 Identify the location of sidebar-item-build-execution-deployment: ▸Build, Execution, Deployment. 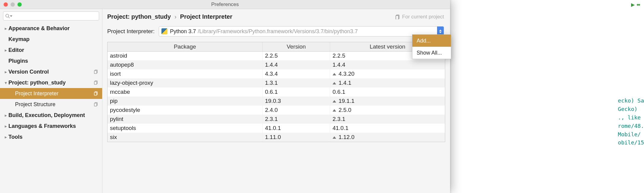
(51, 115).